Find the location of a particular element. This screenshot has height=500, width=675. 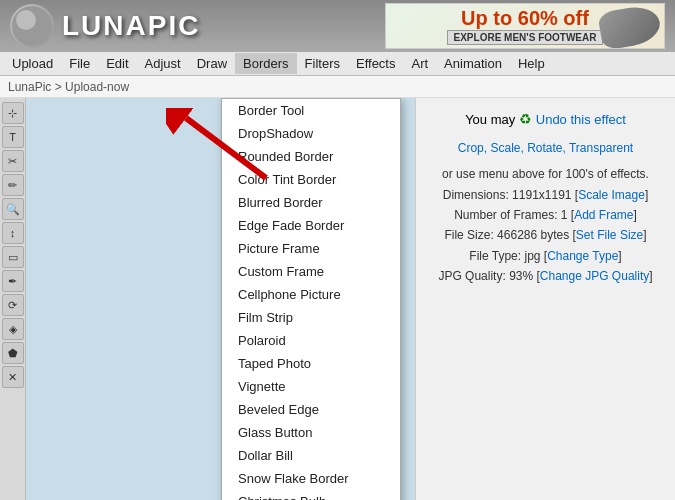

tool-shape: ⬟ is located at coordinates (13, 353).